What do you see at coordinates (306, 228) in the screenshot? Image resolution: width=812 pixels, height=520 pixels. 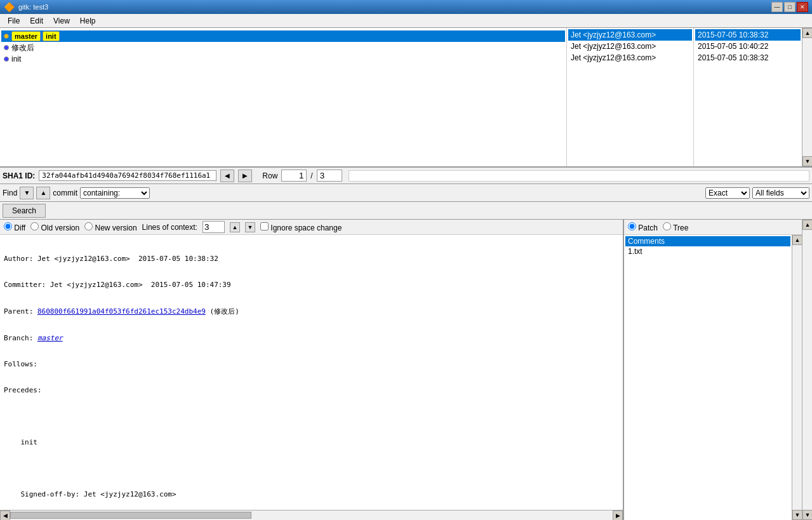 I see `ignore-label: Ignore space change` at bounding box center [306, 228].